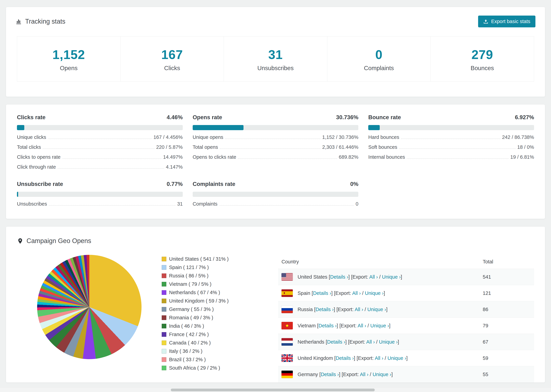  Describe the element at coordinates (189, 276) in the screenshot. I see `legend-label: Russia ( 86 / 5% )` at that location.